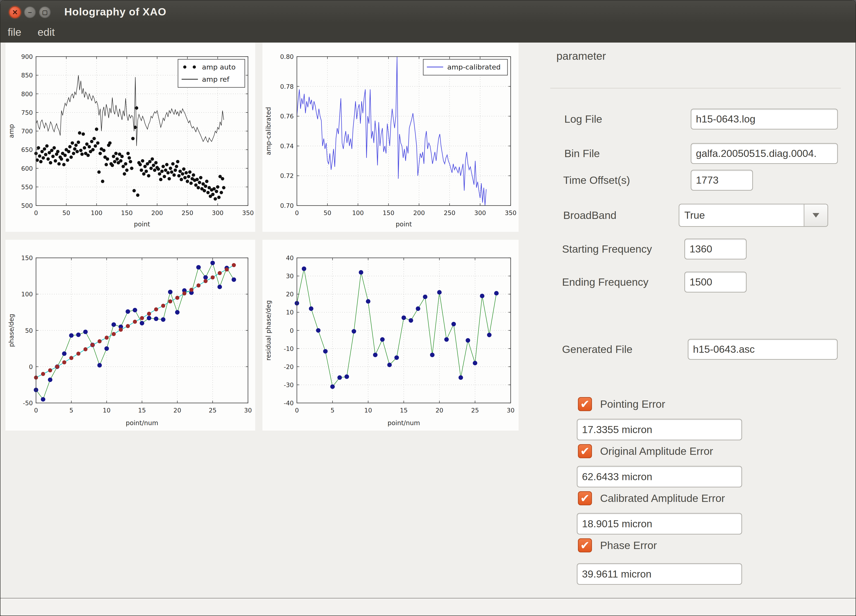  Describe the element at coordinates (115, 12) in the screenshot. I see `window-title: Holography of XAO` at that location.